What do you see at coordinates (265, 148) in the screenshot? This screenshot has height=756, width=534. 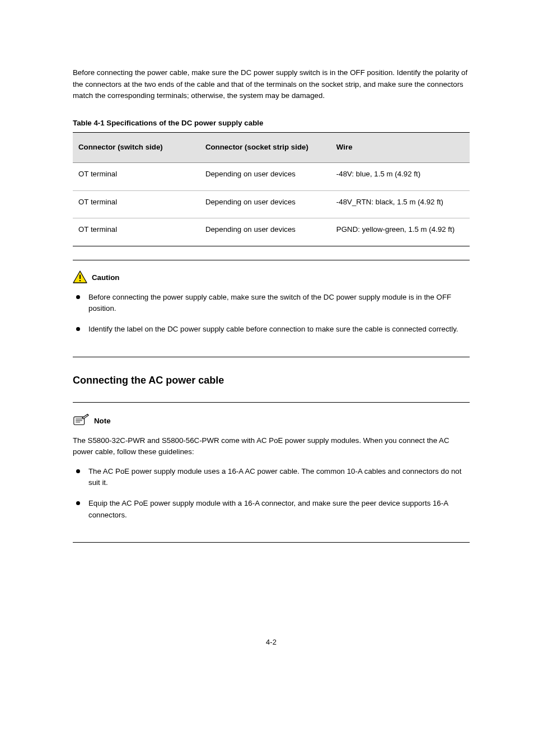 I see `table-header: Connector (socket strip side)` at bounding box center [265, 148].